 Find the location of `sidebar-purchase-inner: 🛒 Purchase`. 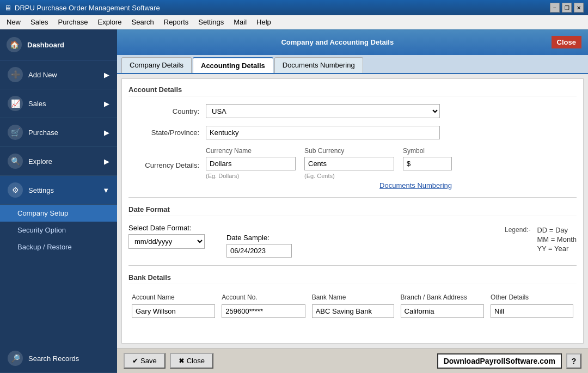

sidebar-purchase-inner: 🛒 Purchase is located at coordinates (33, 132).